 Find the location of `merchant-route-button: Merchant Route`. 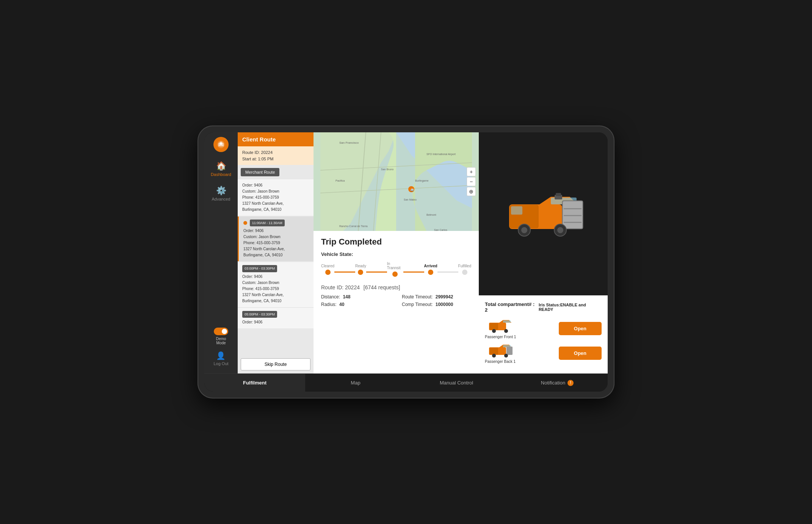

merchant-route-button: Merchant Route is located at coordinates (260, 172).